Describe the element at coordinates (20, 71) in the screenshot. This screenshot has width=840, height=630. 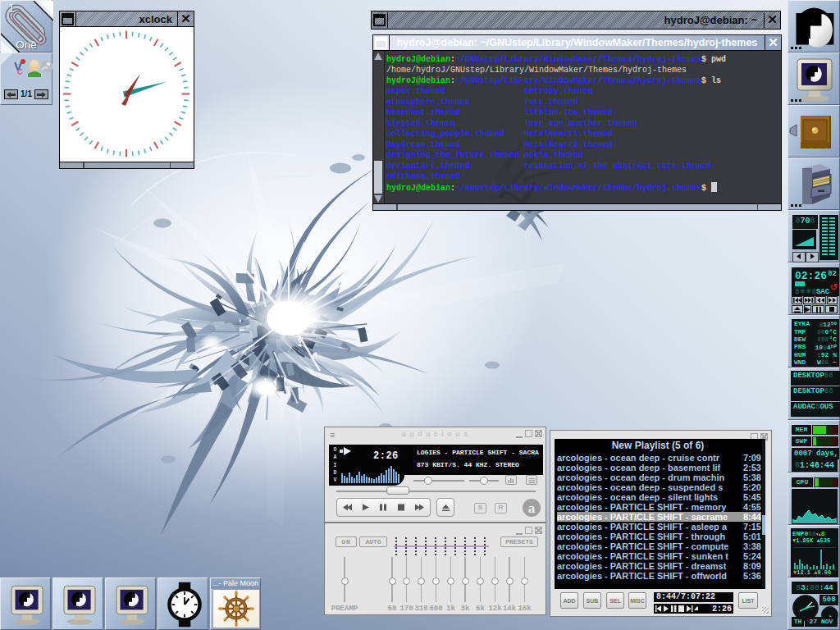
I see `svg-text: c` at that location.